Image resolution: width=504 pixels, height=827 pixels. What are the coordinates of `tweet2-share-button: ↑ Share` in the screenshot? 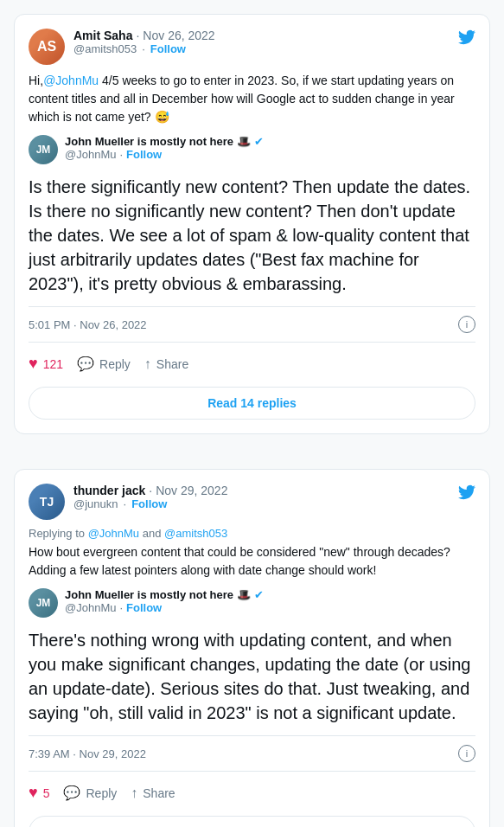 It's located at (152, 793).